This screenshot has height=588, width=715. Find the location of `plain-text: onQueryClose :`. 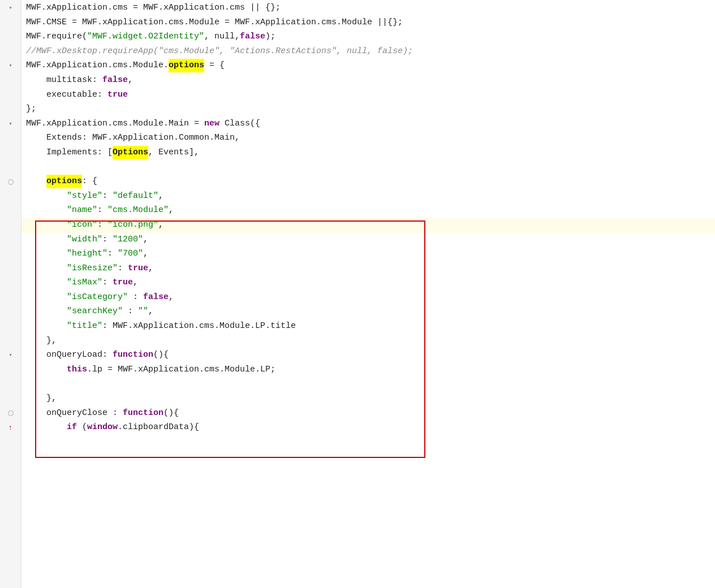

plain-text: onQueryClose : is located at coordinates (75, 413).